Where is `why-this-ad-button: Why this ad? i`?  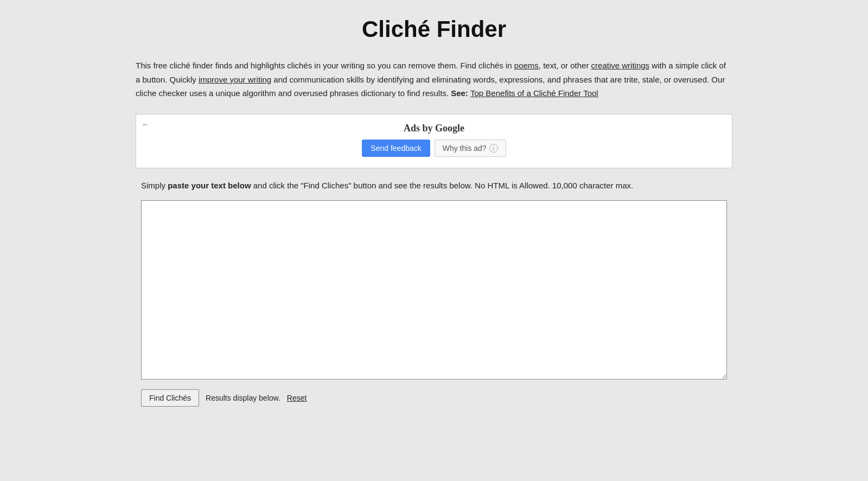
why-this-ad-button: Why this ad? i is located at coordinates (470, 148).